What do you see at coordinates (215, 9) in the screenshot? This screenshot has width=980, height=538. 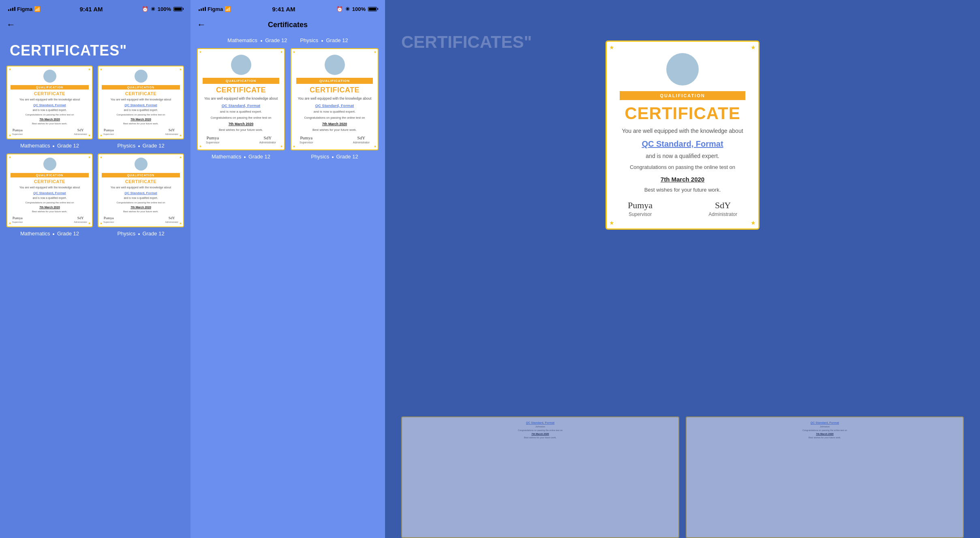 I see `carrier-label-p2: Figma` at bounding box center [215, 9].